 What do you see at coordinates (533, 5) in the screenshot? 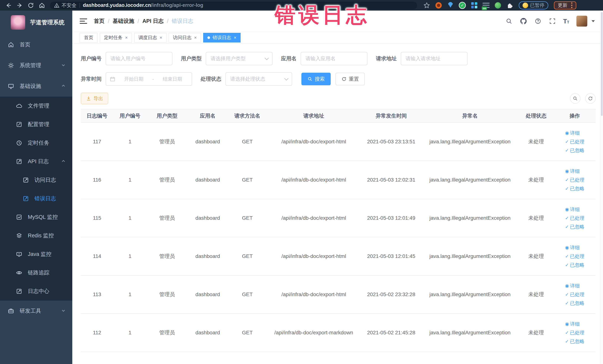
I see `paused-extension-badge: 已暂停` at bounding box center [533, 5].